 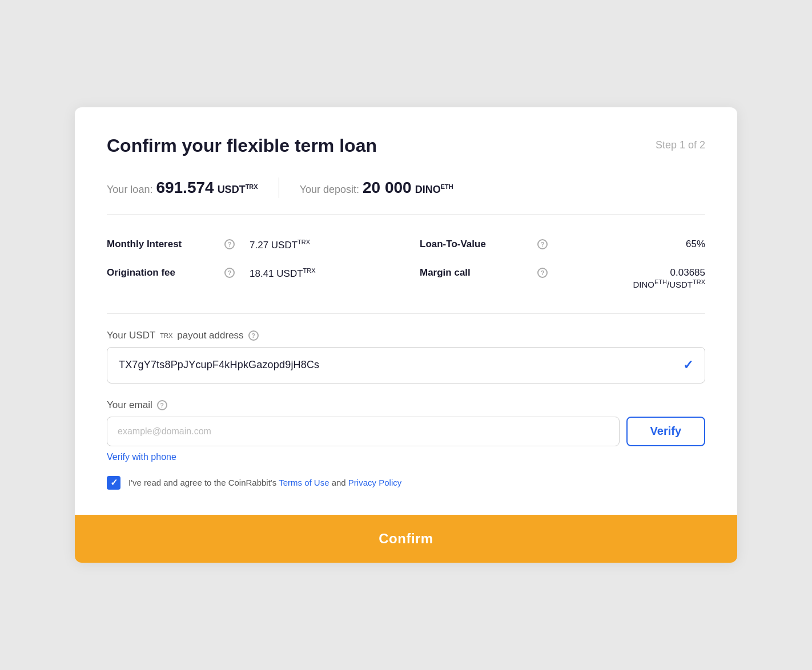 What do you see at coordinates (375, 483) in the screenshot?
I see `privacy-link: Privacy Policy` at bounding box center [375, 483].